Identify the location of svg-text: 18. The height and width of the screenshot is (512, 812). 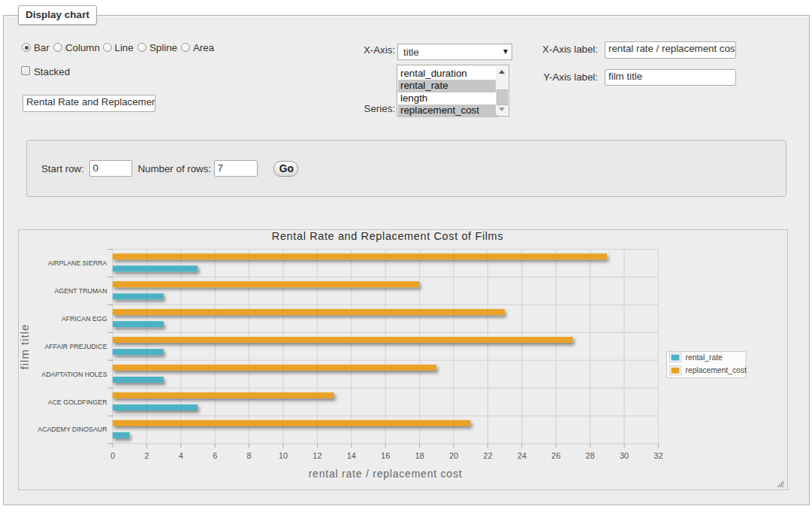
(419, 456).